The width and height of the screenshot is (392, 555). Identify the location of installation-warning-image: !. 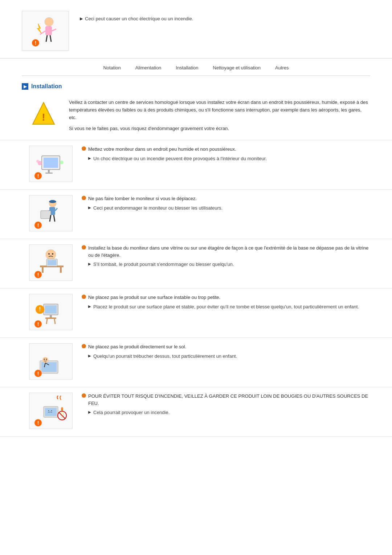
(44, 115).